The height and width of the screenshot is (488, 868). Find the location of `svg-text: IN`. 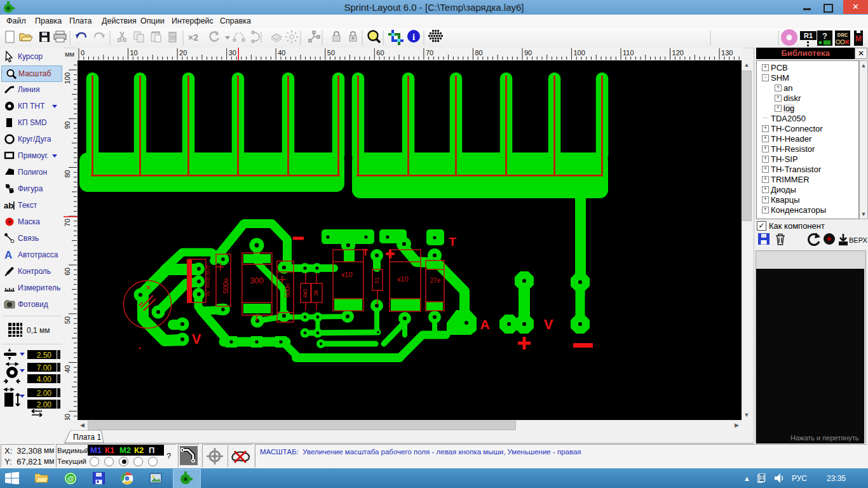

svg-text: IN is located at coordinates (208, 294).